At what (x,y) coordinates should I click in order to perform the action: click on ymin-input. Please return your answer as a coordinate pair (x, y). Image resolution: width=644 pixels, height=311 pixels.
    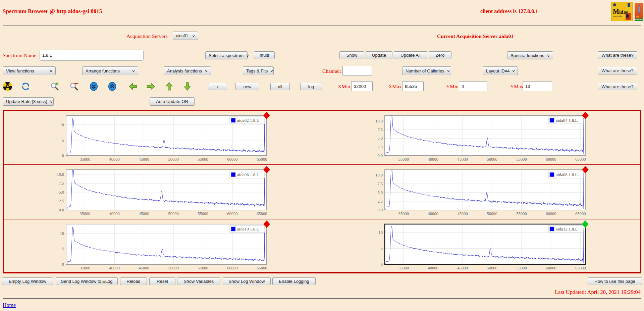
    Looking at the image, I should click on (473, 86).